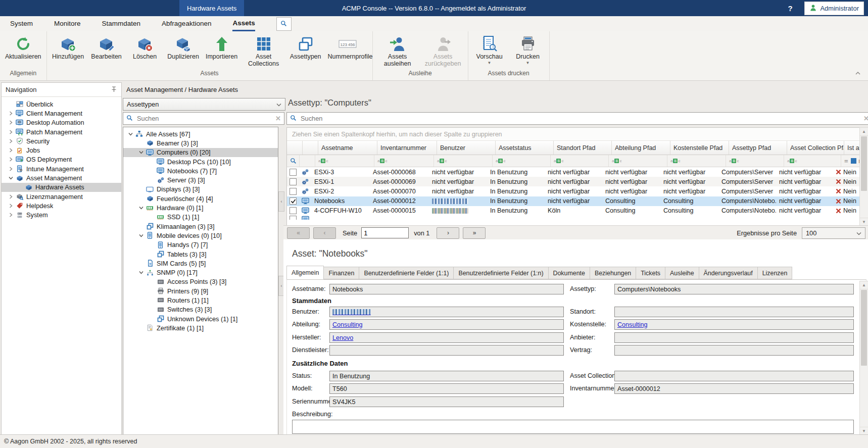 This screenshot has height=448, width=868. What do you see at coordinates (864, 358) in the screenshot?
I see `detail-scrollbar: ▲ ▼` at bounding box center [864, 358].